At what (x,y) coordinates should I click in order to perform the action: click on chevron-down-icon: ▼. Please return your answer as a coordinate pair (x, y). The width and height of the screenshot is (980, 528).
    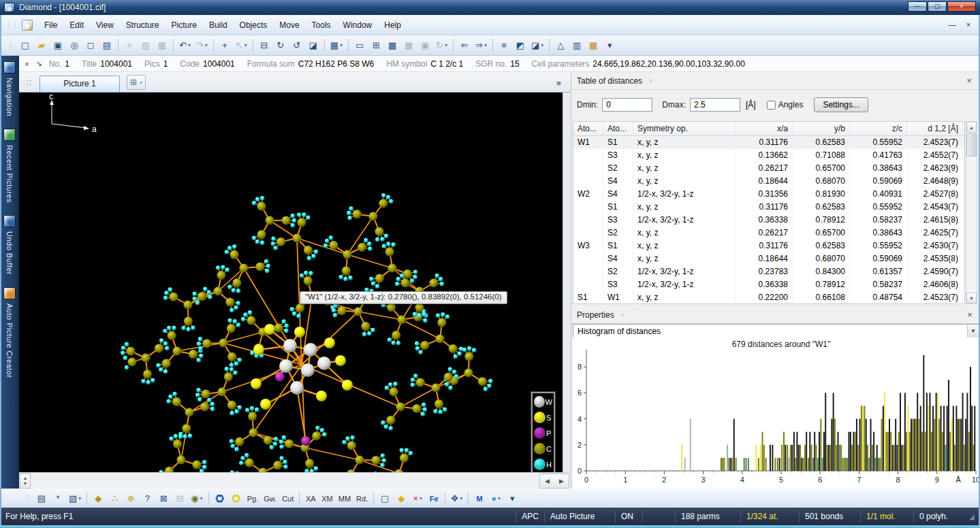
    Looking at the image, I should click on (973, 331).